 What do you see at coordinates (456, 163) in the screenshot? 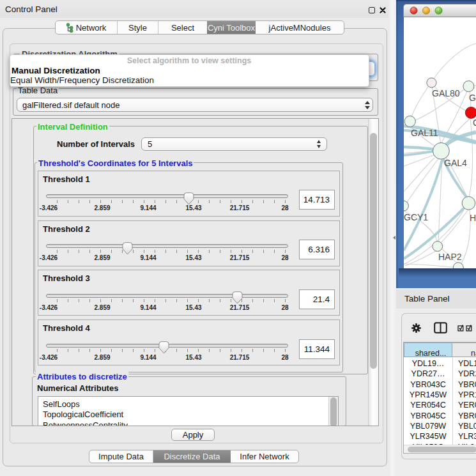
I see `svg-text: GAL4` at bounding box center [456, 163].